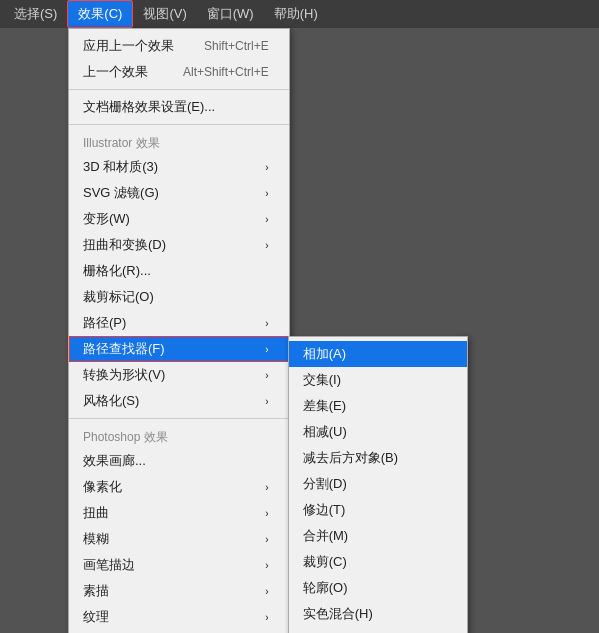  Describe the element at coordinates (266, 618) in the screenshot. I see `menu-item-texture-arrow: ›` at that location.